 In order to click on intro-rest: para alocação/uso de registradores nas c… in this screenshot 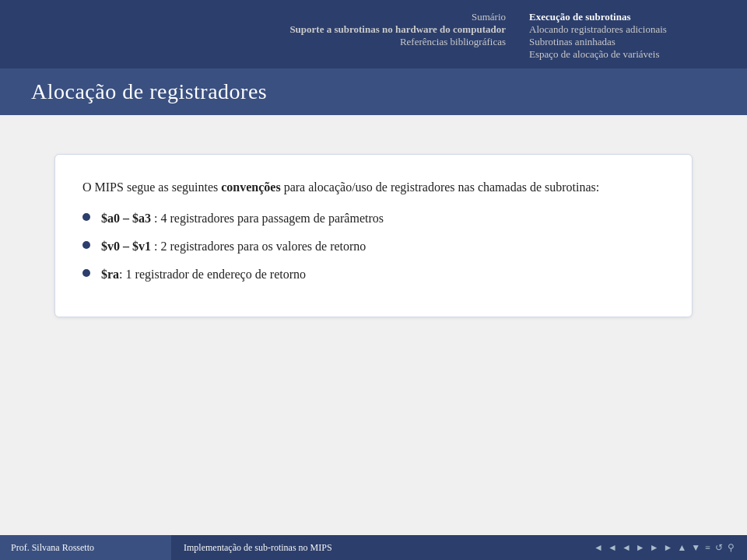, I will do `click(440, 187)`.